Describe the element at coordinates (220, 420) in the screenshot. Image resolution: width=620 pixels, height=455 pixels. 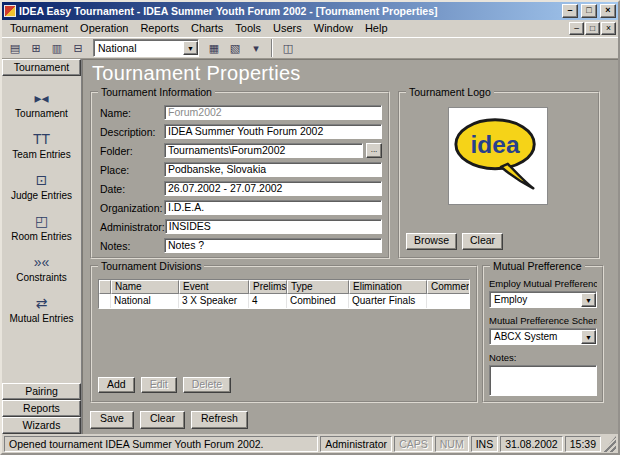
I see `refresh-button: Refresh` at that location.